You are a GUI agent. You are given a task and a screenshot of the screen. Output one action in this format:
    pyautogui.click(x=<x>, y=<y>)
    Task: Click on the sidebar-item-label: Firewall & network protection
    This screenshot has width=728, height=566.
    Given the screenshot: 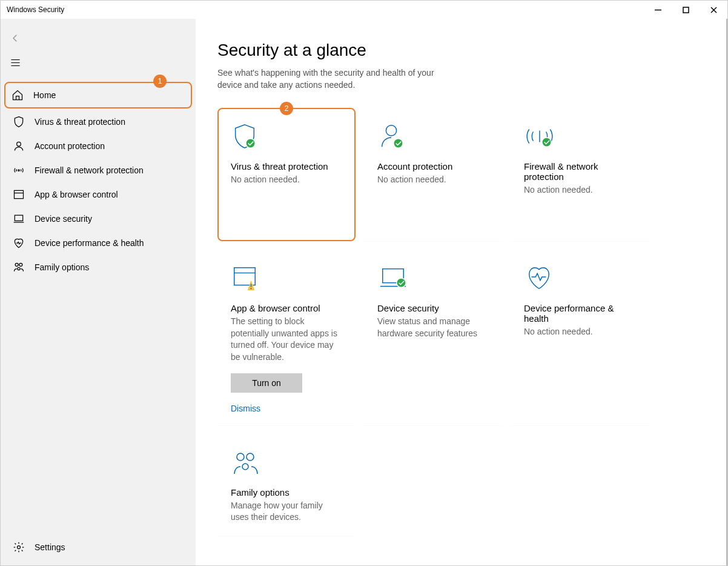 What is the action you would take?
    pyautogui.click(x=89, y=170)
    